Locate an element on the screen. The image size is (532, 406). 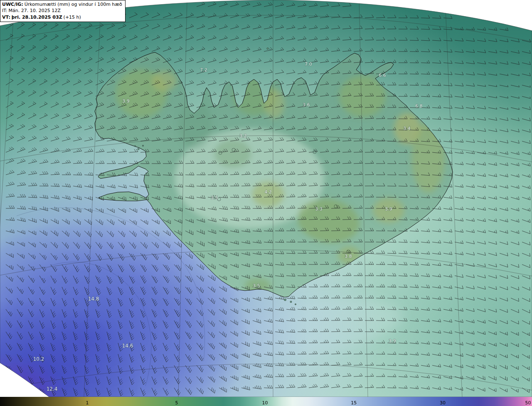
colorbar-tick: 50 is located at coordinates (528, 403).